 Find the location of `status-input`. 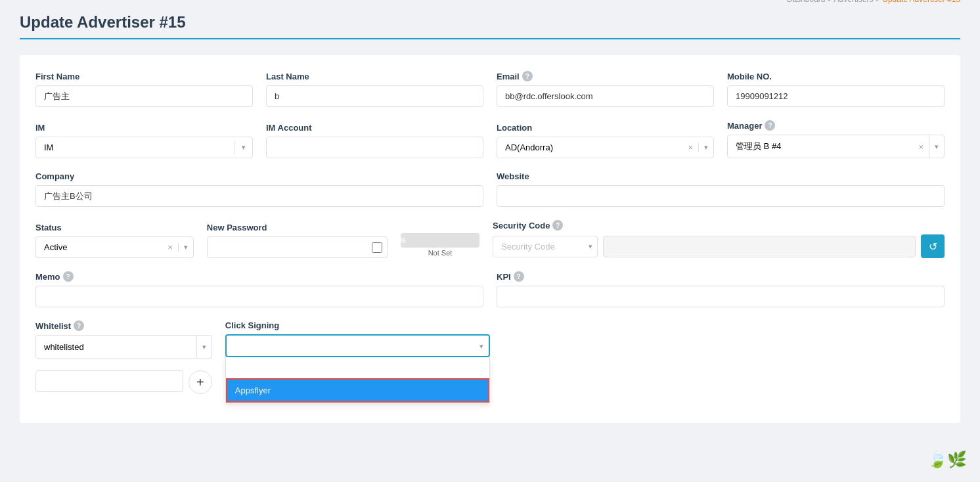

status-input is located at coordinates (99, 247).